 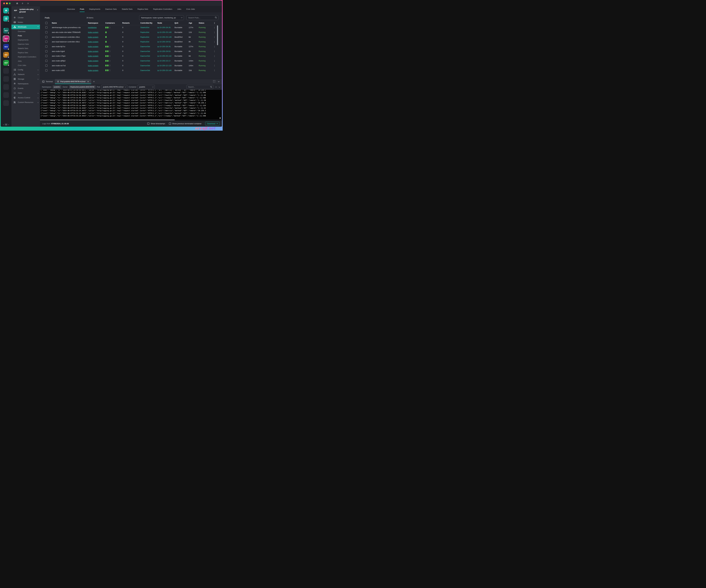 What do you see at coordinates (143, 9) in the screenshot?
I see `tab-replica-sets: Replica Sets` at bounding box center [143, 9].